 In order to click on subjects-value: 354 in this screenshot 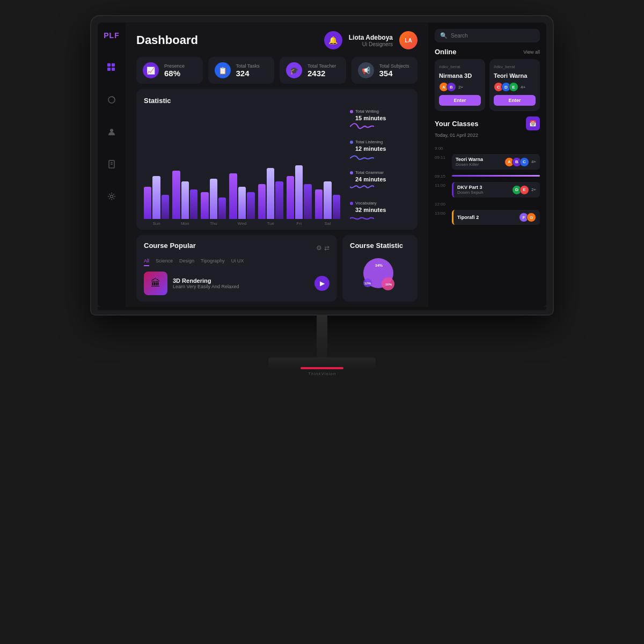, I will do `click(394, 73)`.